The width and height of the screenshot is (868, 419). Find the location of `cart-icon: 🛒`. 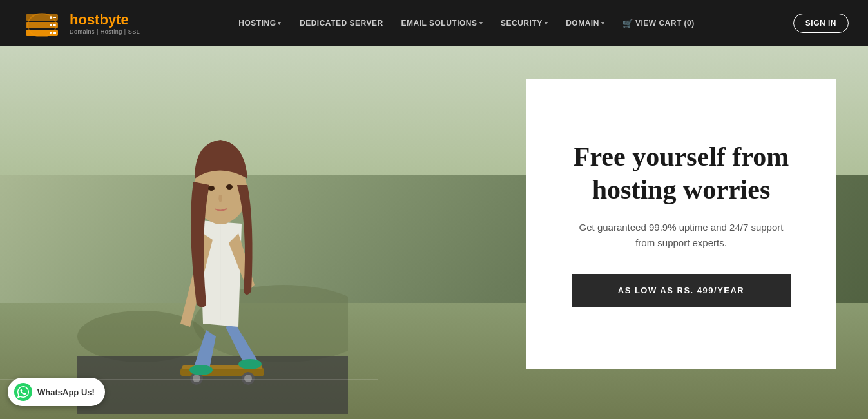

cart-icon: 🛒 is located at coordinates (628, 23).